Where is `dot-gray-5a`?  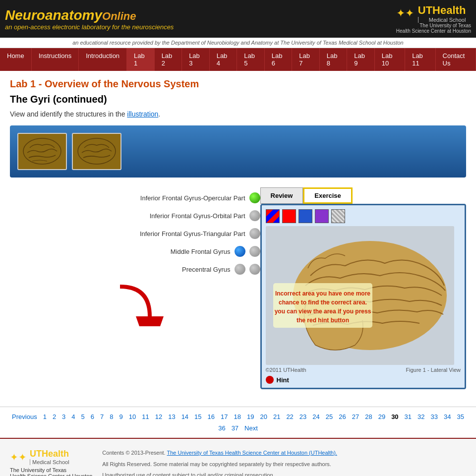
dot-gray-5a is located at coordinates (240, 269).